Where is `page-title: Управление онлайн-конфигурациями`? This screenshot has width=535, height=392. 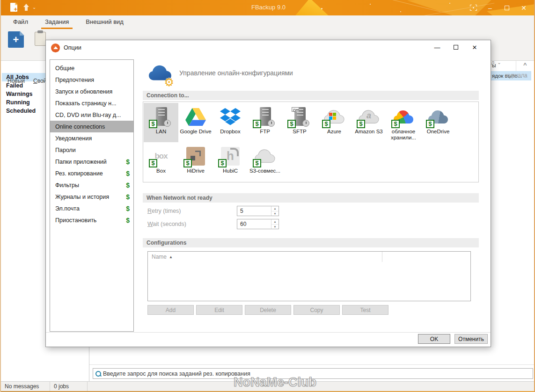 page-title: Управление онлайн-конфигурациями is located at coordinates (236, 73).